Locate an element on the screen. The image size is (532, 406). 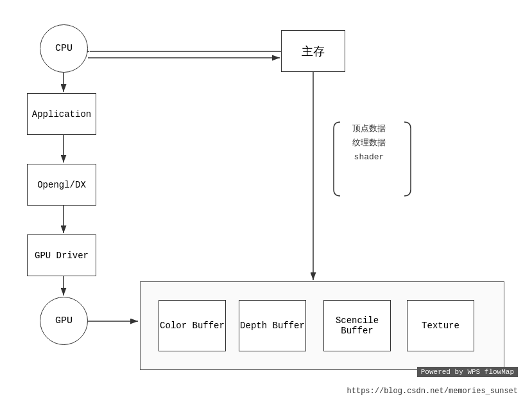
vertex-data-line2: 纹理数据 is located at coordinates (369, 143).